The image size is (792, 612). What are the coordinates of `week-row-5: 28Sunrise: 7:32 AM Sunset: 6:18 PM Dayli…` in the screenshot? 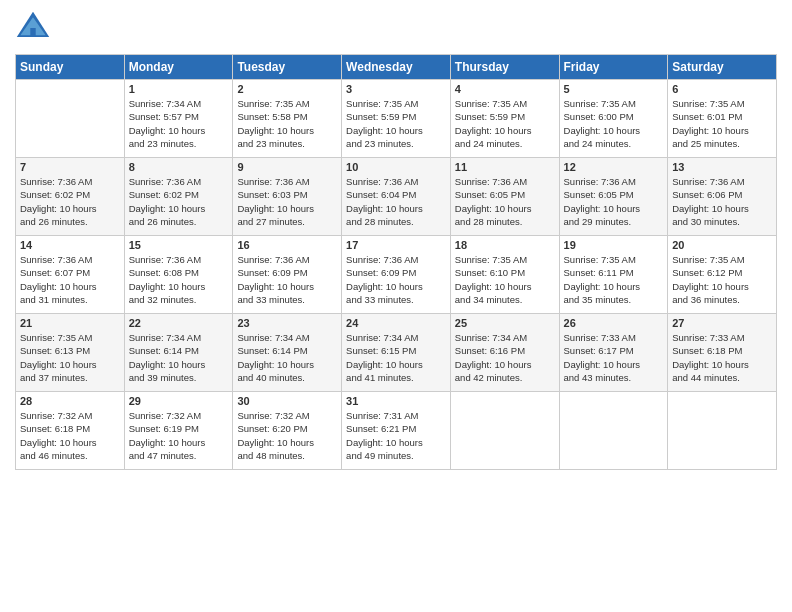 It's located at (396, 431).